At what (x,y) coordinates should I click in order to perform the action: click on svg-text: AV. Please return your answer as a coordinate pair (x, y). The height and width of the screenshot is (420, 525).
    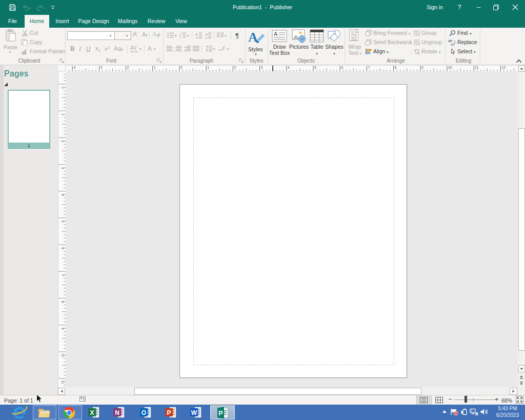
    Looking at the image, I should click on (133, 48).